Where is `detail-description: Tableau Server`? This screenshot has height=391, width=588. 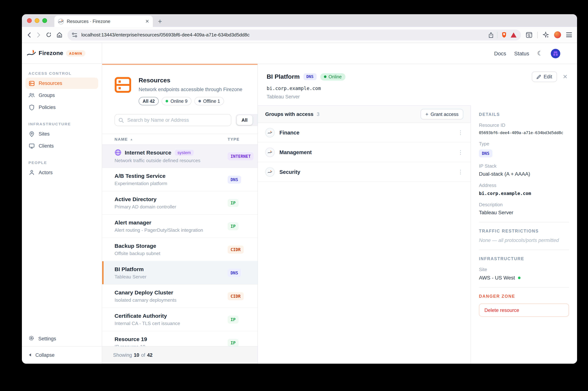 detail-description: Tableau Server is located at coordinates (417, 97).